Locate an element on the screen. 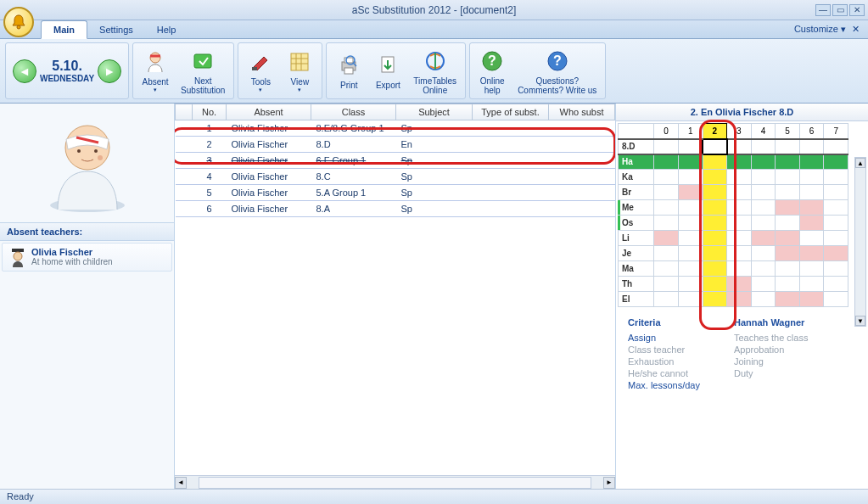 This screenshot has height=504, width=868. table-row: 2Olivia Fischer8.DEn is located at coordinates (395, 144).